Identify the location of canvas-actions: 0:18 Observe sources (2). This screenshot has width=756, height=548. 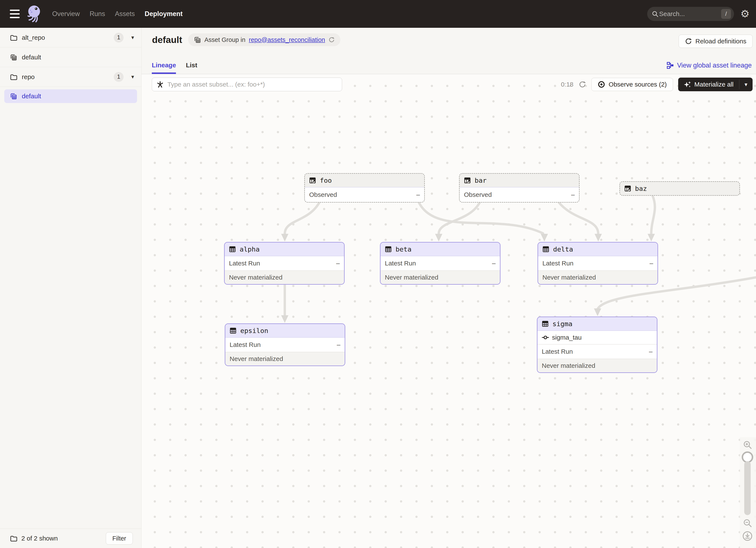
(657, 85).